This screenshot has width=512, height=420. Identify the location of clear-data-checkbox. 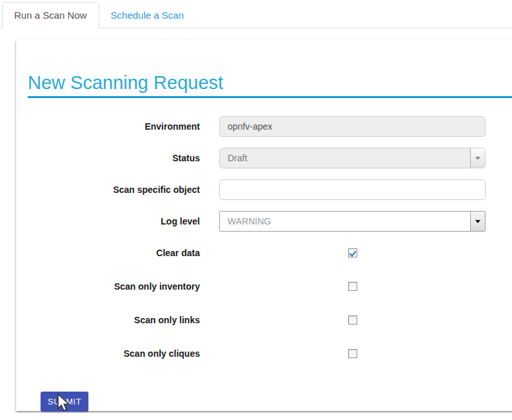
(353, 253).